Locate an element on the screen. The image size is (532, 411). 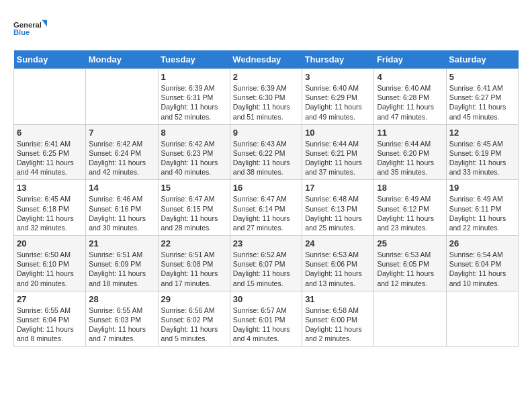
calendar-week-5: 27 Sunrise: 6:55 AMSunset: 6:04 PMDaylig… is located at coordinates (266, 318).